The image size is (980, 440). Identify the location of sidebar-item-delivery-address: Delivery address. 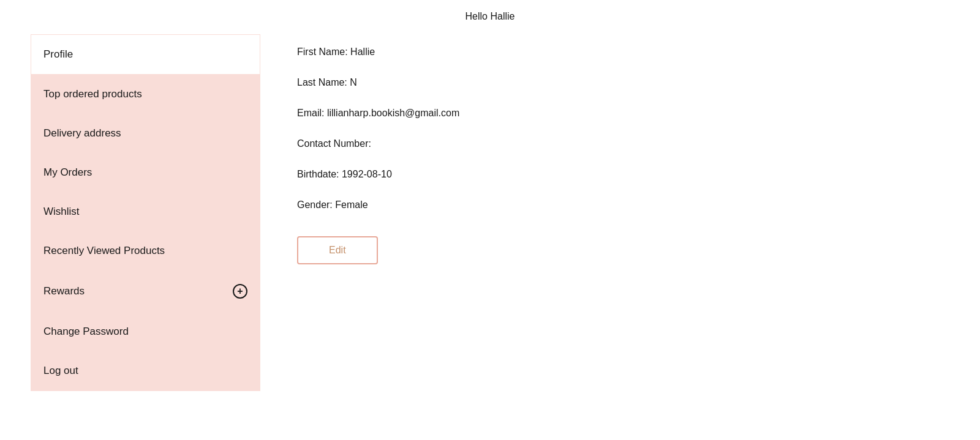
(146, 133).